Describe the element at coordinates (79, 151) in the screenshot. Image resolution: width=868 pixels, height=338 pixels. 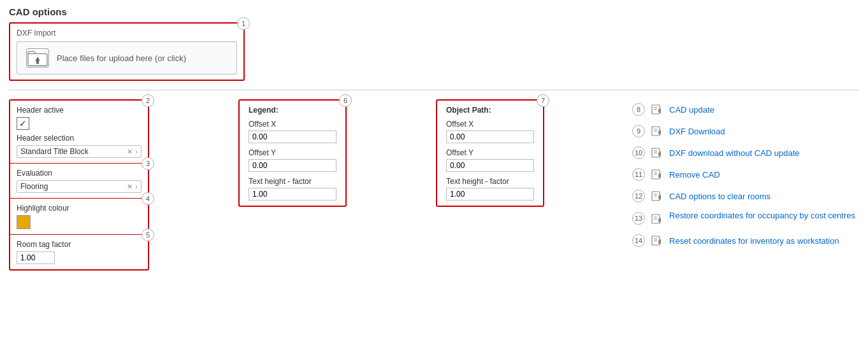
I see `header-selection-dropdown: Standard Title Block ✕ ›` at that location.